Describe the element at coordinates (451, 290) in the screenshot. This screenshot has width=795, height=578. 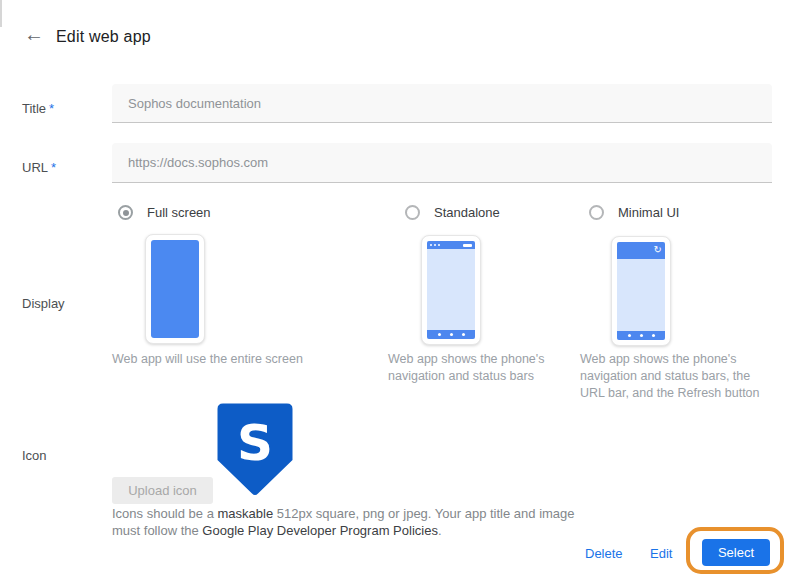
I see `phone-standalone-illustration` at that location.